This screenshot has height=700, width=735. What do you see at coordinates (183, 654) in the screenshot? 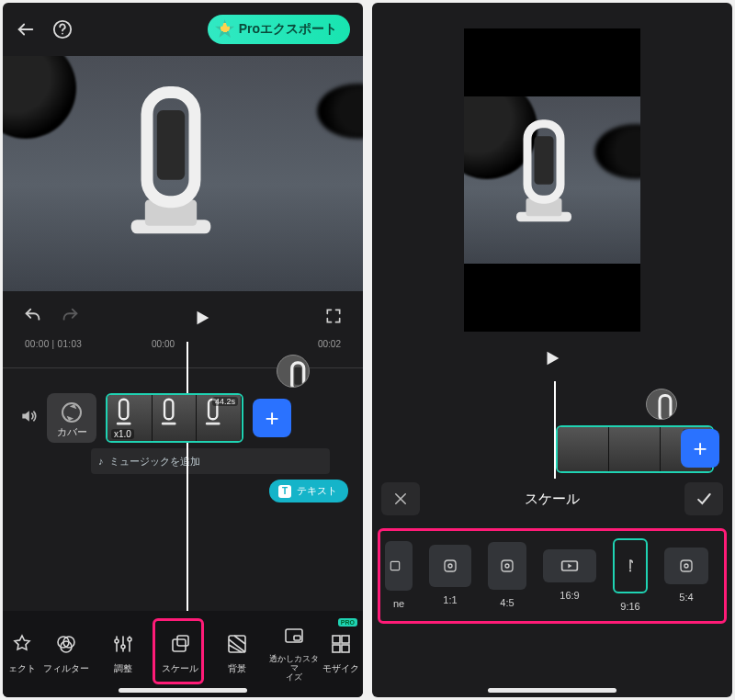
I see `bottom-toolbar: ェクト フィルター 調整 スケール 背景 透かしカスタマイズ PRO モザイク` at bounding box center [183, 654].